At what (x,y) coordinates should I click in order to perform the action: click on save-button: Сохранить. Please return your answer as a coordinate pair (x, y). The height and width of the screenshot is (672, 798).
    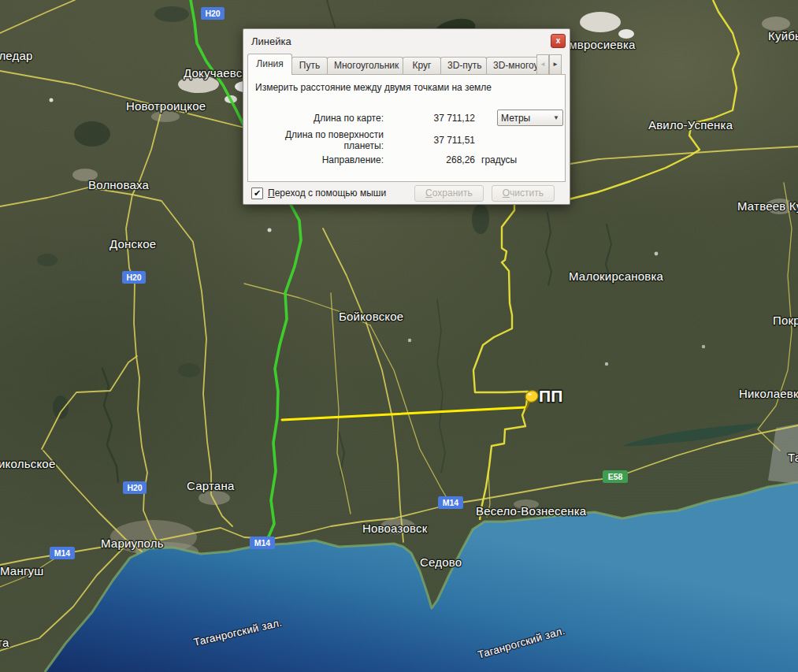
    Looking at the image, I should click on (449, 194).